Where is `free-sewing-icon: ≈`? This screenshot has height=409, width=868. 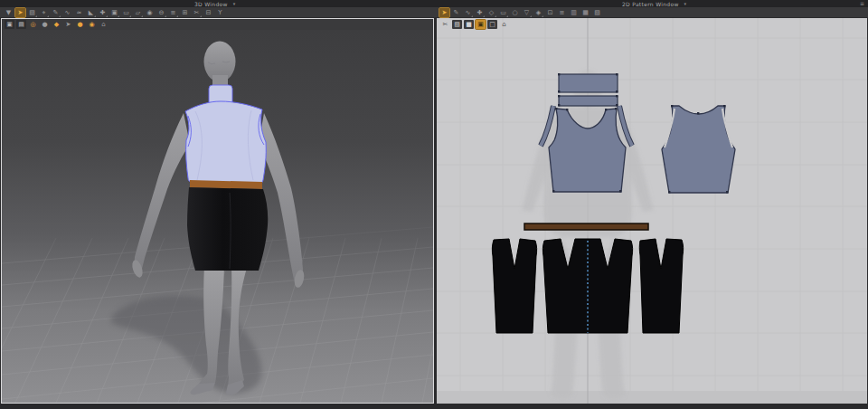 free-sewing-icon: ≈ is located at coordinates (80, 13).